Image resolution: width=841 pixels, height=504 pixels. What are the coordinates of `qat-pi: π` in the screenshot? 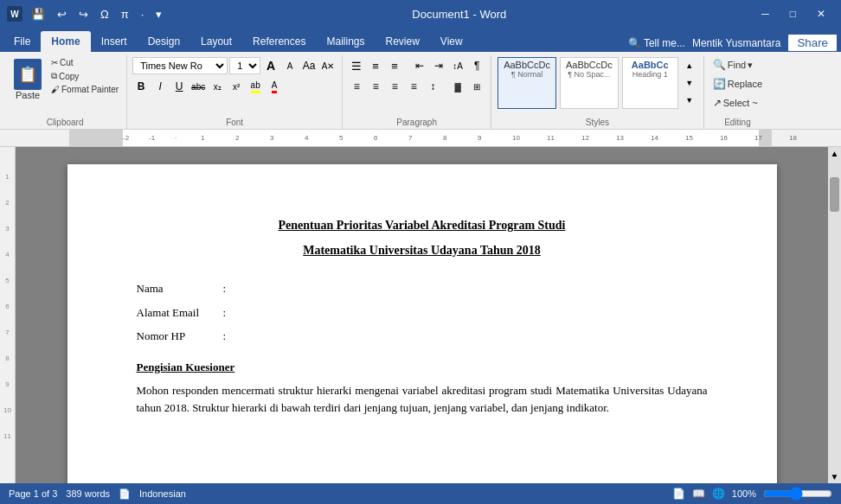 It's located at (125, 14).